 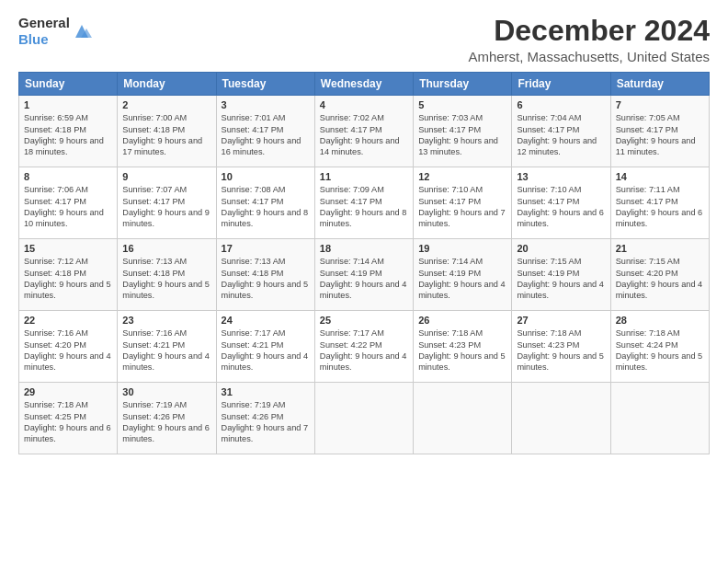 What do you see at coordinates (660, 177) in the screenshot?
I see `day-number: 14` at bounding box center [660, 177].